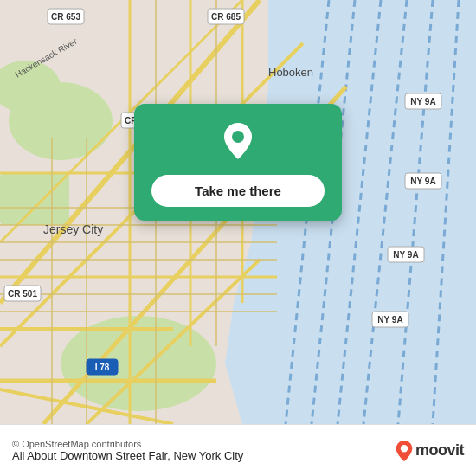 This screenshot has height=476, width=476. Describe the element at coordinates (440, 450) in the screenshot. I see `moovit-text: moovit` at that location.